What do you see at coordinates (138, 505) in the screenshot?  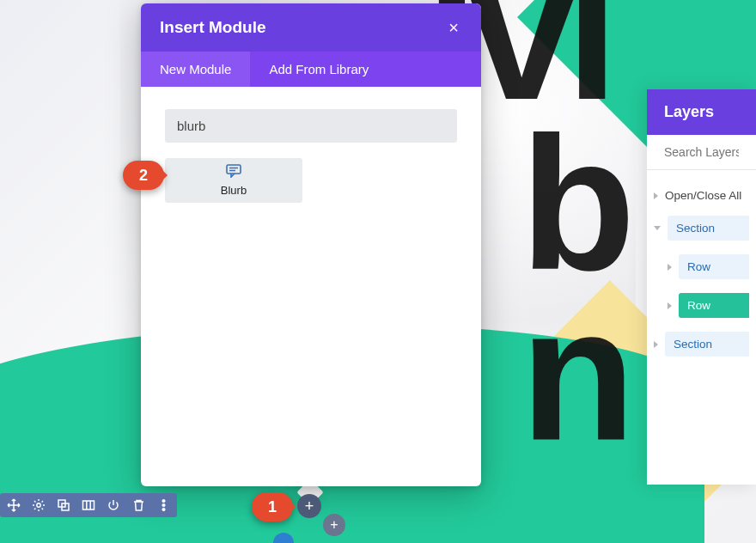 I see `trash-icon` at bounding box center [138, 505].